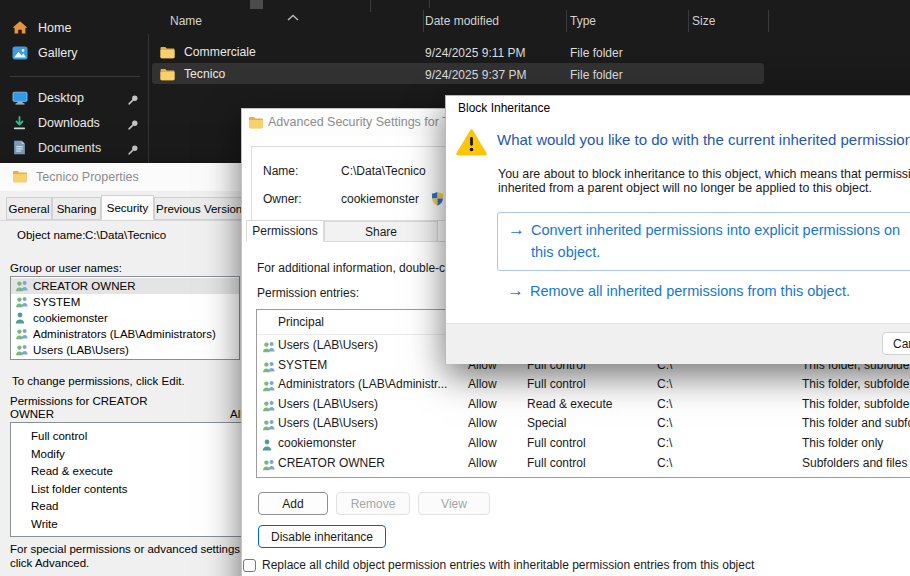 The height and width of the screenshot is (576, 910). I want to click on owner-label: Owner:, so click(282, 199).